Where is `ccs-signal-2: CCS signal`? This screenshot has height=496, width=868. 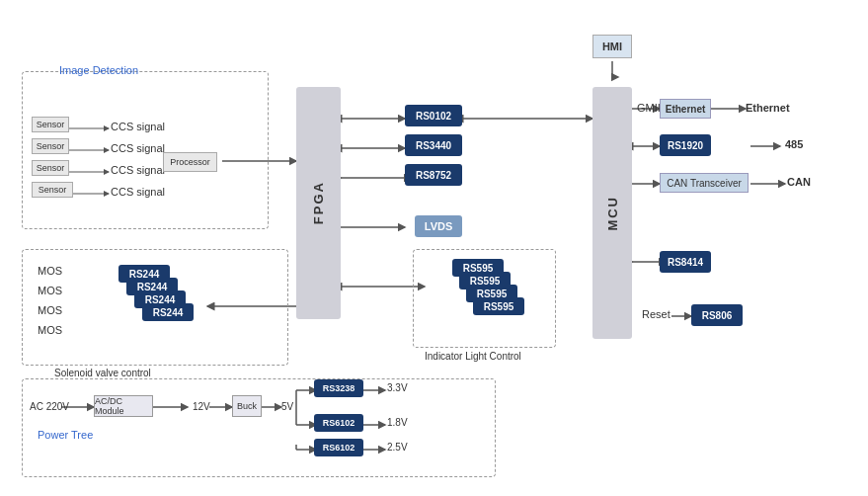 ccs-signal-2: CCS signal is located at coordinates (138, 148).